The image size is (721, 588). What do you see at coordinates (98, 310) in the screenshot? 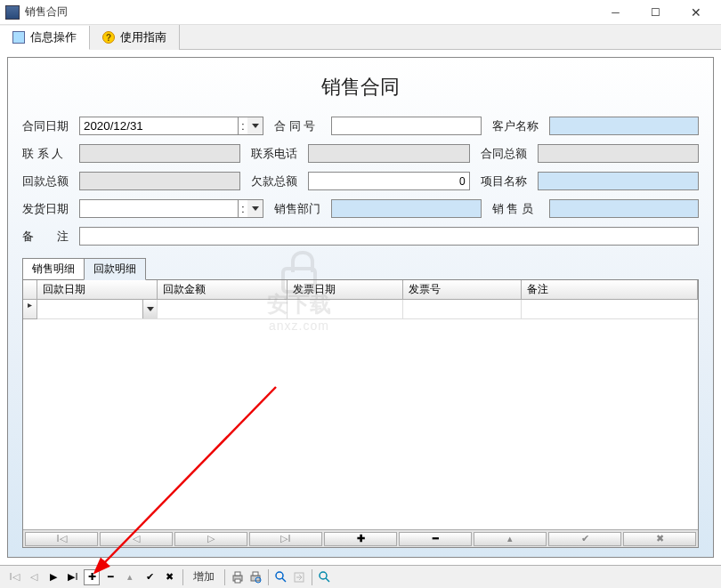
I see `cell-repay-date` at bounding box center [98, 310].